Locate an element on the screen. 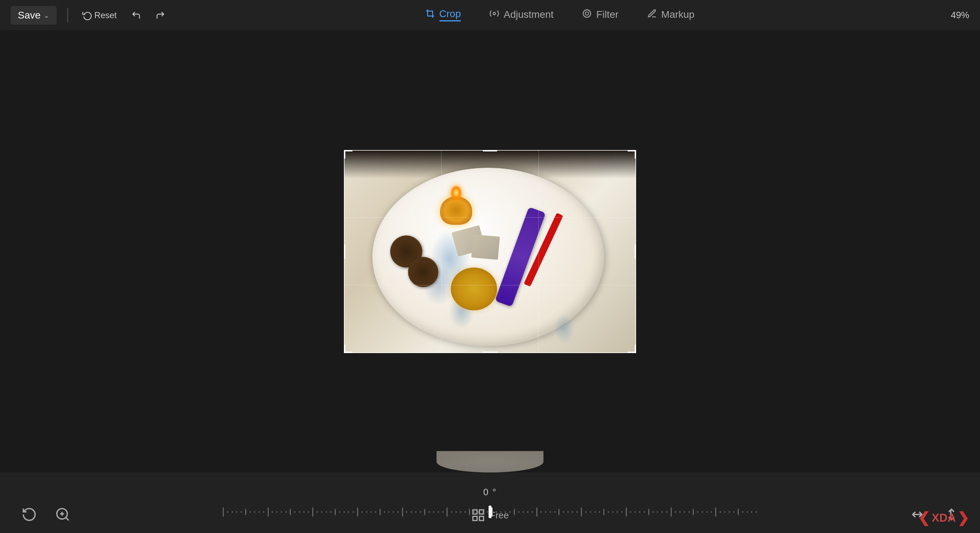  crop-tab-icon is located at coordinates (430, 14).